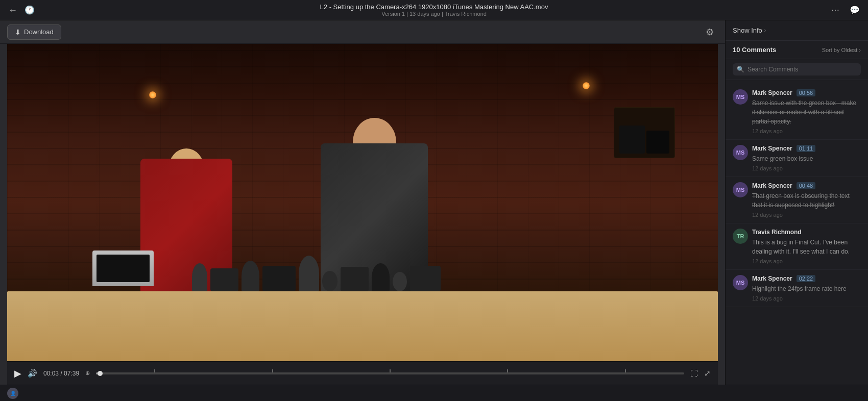 Image resolution: width=868 pixels, height=401 pixels. I want to click on comment-time-badge: 02:22, so click(806, 279).